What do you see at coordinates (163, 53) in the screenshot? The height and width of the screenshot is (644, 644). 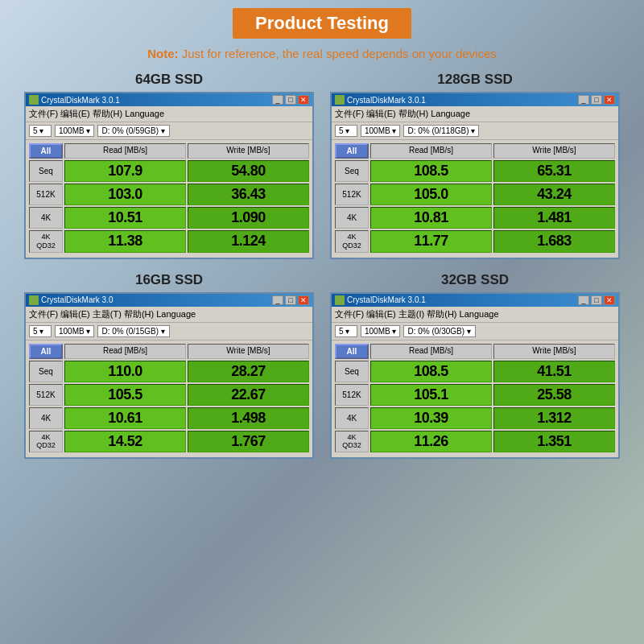 I see `note-bold: Note:` at bounding box center [163, 53].